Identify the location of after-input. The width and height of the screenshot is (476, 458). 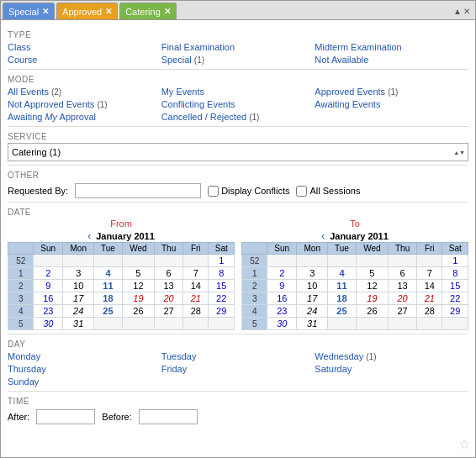
(66, 417).